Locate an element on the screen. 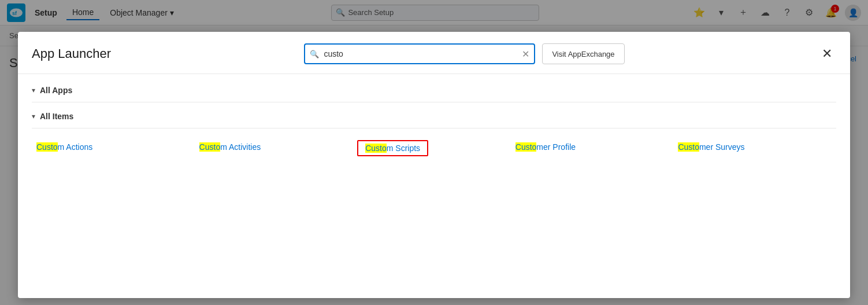 The width and height of the screenshot is (868, 305). all-apps-section-title: All Apps is located at coordinates (56, 90).